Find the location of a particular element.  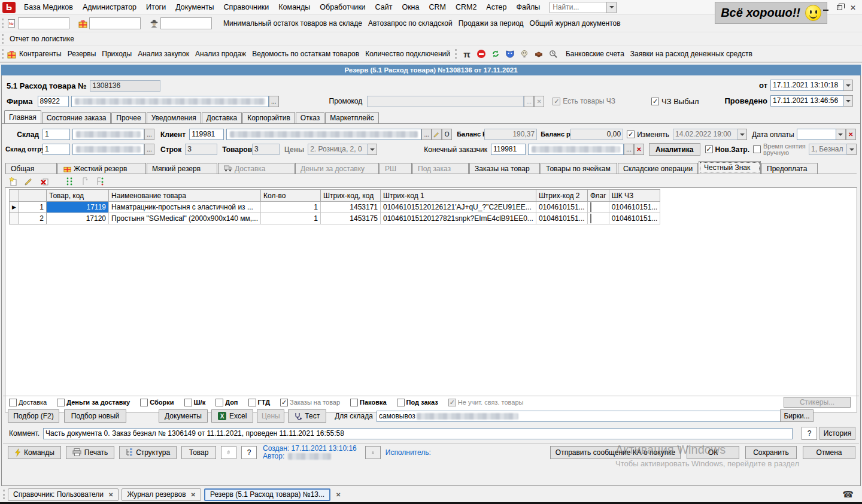

proved-date-combo: 17.11.2021 13:46:56 is located at coordinates (812, 101).